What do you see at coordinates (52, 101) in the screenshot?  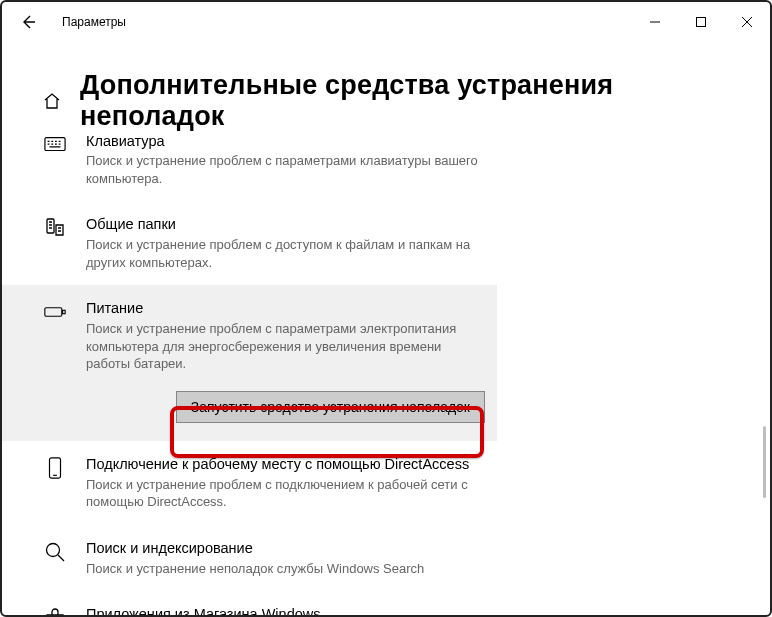 I see `home-icon` at bounding box center [52, 101].